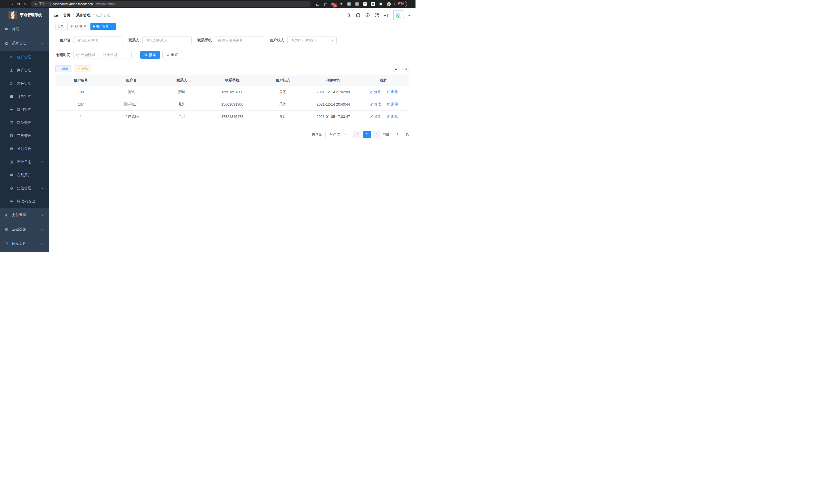 The image size is (831, 504). What do you see at coordinates (371, 92) in the screenshot?
I see `edit-pencil-icon` at bounding box center [371, 92].